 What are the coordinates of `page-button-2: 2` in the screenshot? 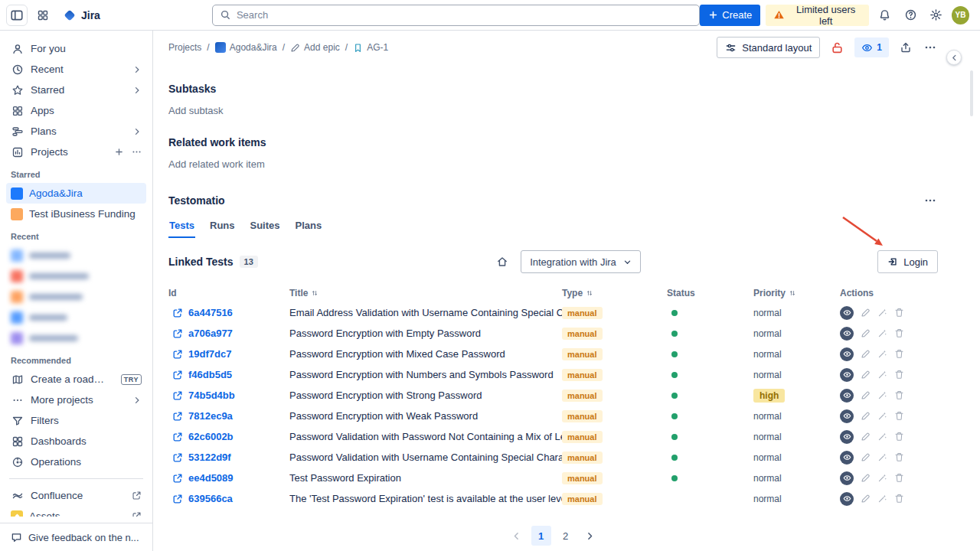 It's located at (566, 536).